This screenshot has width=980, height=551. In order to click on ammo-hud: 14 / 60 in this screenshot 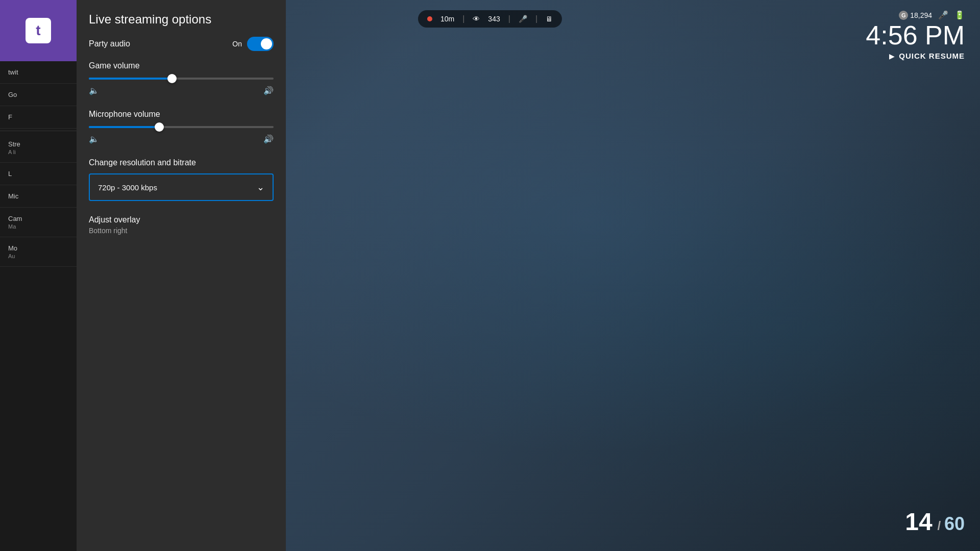, I will do `click(935, 521)`.